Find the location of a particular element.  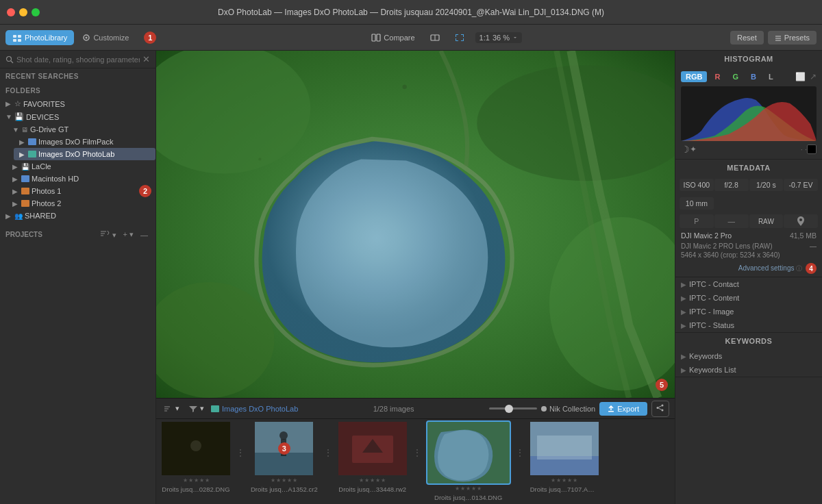

thumb-5-stars: ★★★★★ is located at coordinates (564, 481).